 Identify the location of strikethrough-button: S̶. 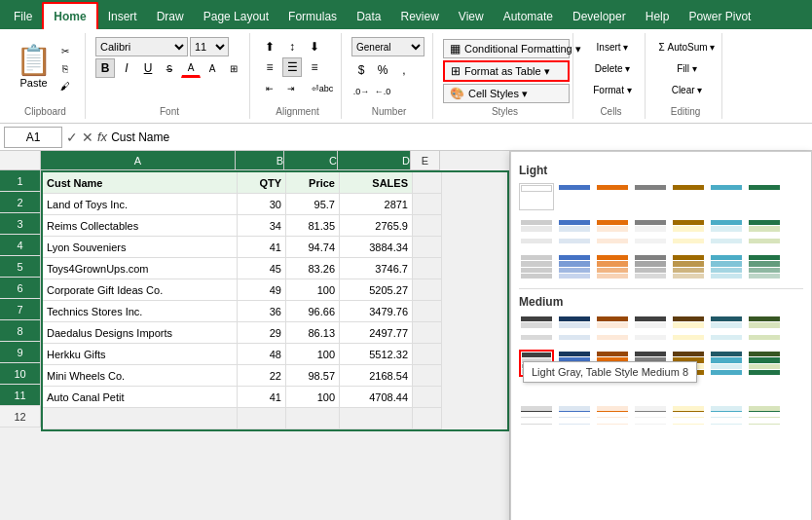
(169, 68).